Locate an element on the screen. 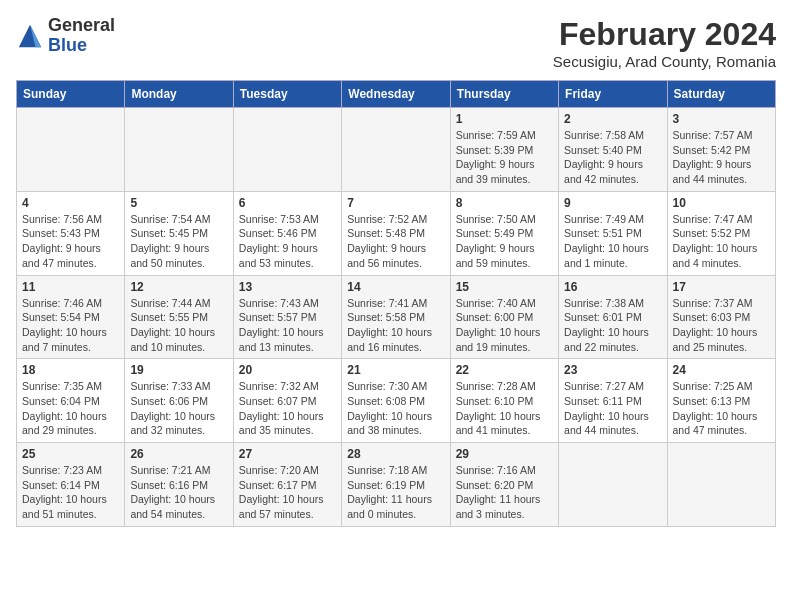  day-of-week-header: Monday is located at coordinates (179, 94).